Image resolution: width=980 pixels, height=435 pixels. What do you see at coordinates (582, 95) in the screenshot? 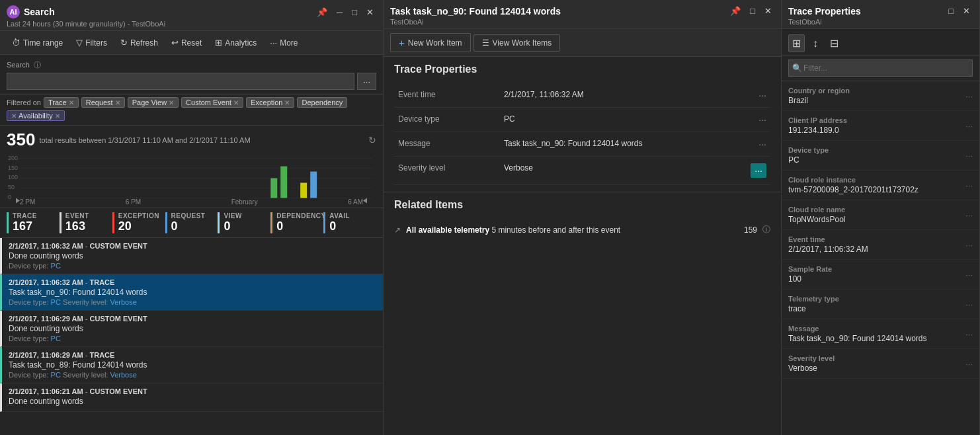
I see `prop-row-event-time: Event time 2/1/2017, 11:06:32 AM ···` at bounding box center [582, 95].